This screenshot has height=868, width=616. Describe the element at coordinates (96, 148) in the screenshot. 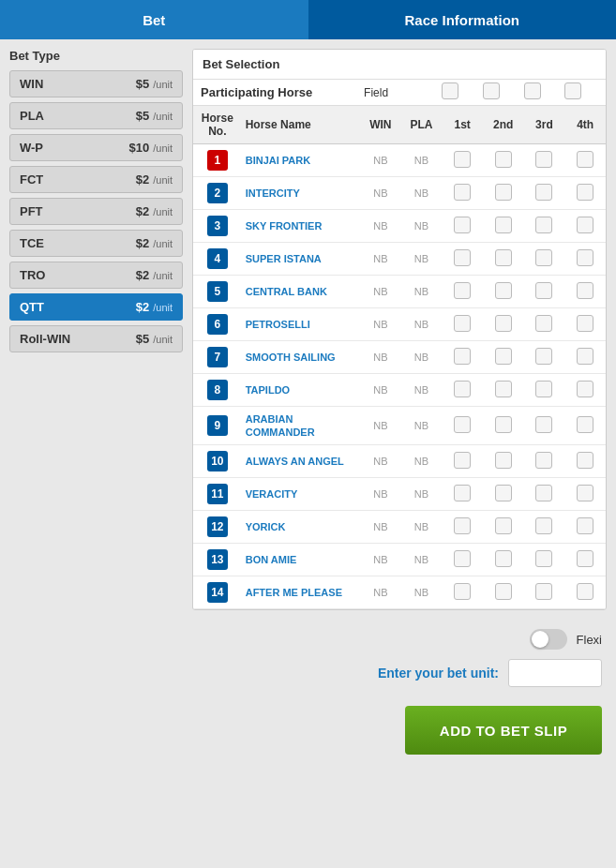

I see `bet-type-item-w-p: W-P $10 /unit` at that location.